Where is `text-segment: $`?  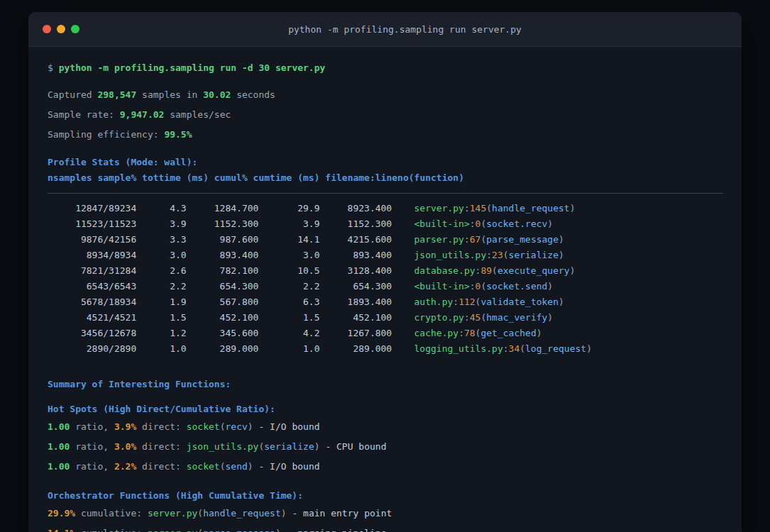
text-segment: $ is located at coordinates (53, 68).